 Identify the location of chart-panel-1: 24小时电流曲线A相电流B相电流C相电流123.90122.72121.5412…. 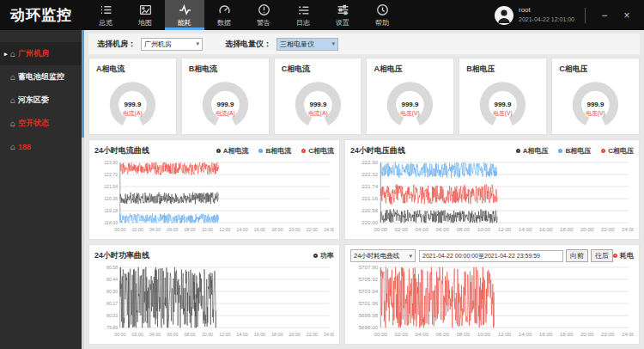
(215, 189).